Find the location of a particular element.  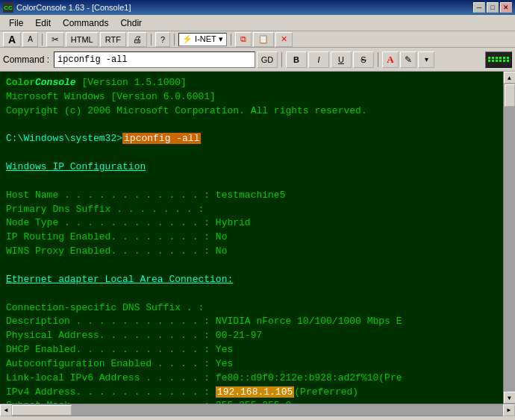

scroll-right-arrow: ▶ is located at coordinates (509, 410).